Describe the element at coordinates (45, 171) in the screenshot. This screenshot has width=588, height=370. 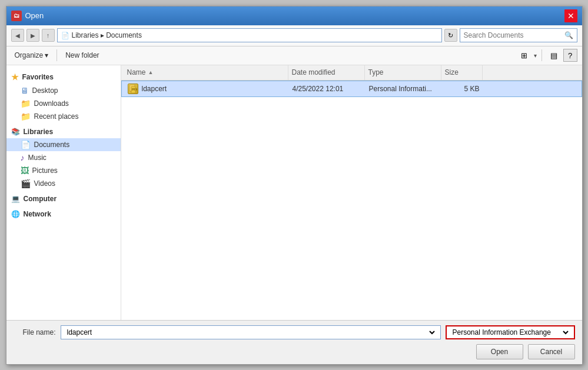
I see `sidebar-item-label: Pictures` at that location.